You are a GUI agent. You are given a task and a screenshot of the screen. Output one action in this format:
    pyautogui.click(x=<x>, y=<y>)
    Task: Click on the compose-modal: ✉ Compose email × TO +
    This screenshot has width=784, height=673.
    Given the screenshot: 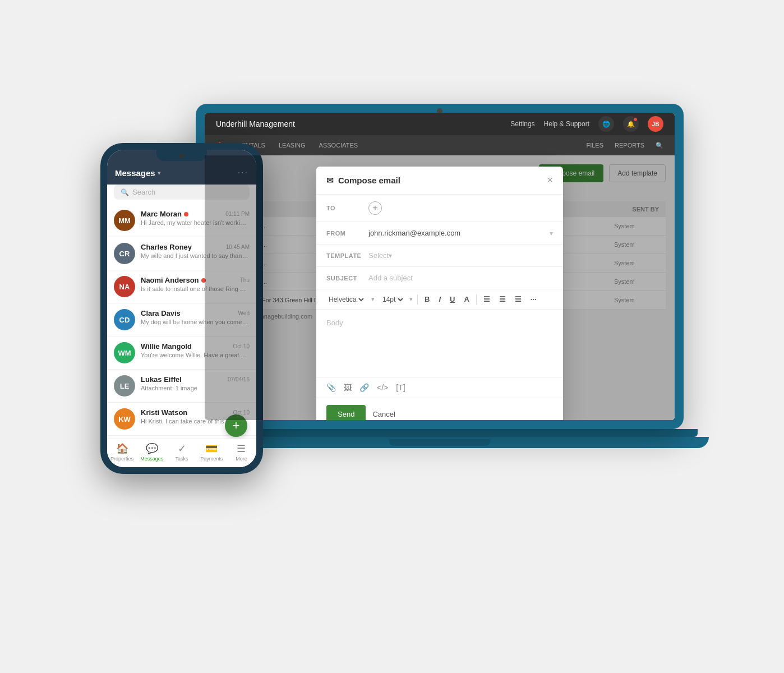 What is the action you would take?
    pyautogui.click(x=440, y=293)
    